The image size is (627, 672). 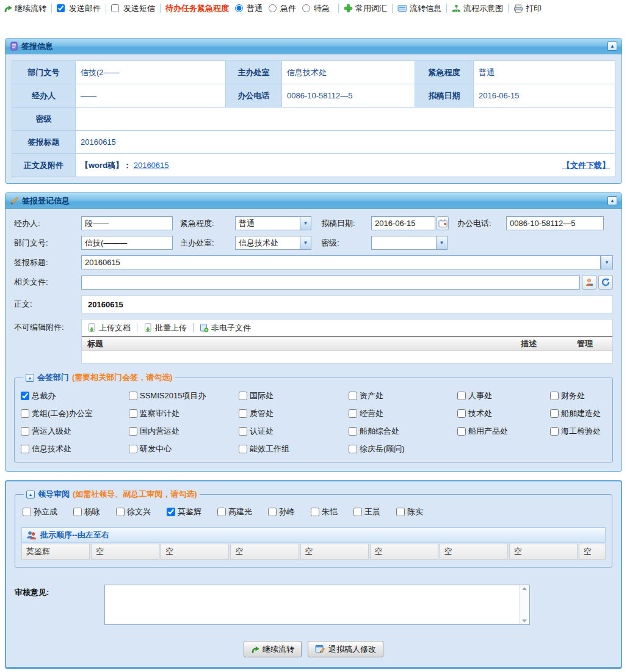 What do you see at coordinates (578, 431) in the screenshot?
I see `countersign-option: 海工检验处` at bounding box center [578, 431].